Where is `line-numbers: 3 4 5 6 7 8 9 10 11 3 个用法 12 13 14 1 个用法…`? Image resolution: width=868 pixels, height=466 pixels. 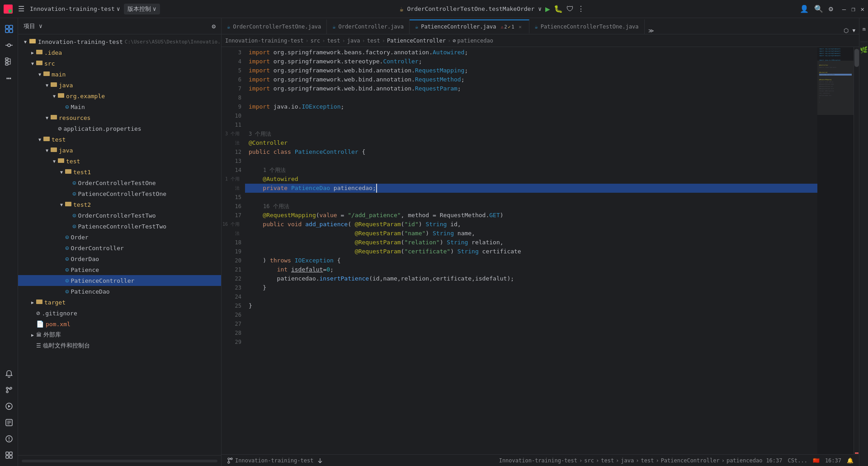 line-numbers: 3 4 5 6 7 8 9 10 11 3 个用法 12 13 14 1 个用法… is located at coordinates (233, 251).